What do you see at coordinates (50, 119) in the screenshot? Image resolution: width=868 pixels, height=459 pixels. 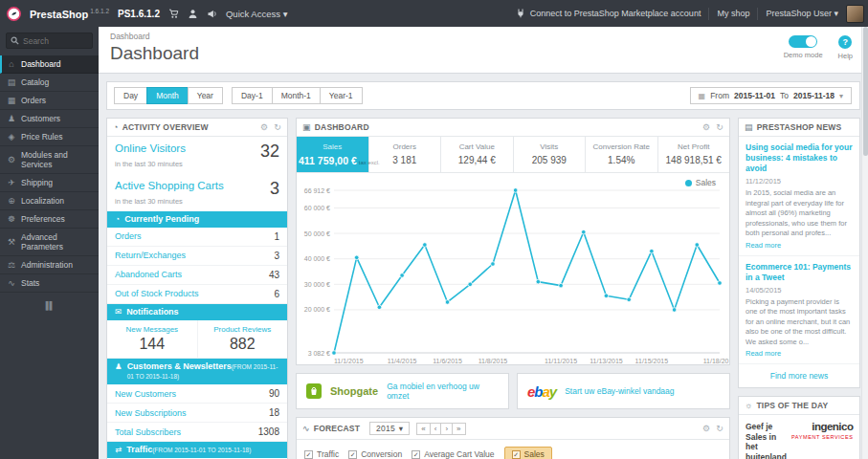 I see `sidebar-item-customers: ♟Customers` at bounding box center [50, 119].